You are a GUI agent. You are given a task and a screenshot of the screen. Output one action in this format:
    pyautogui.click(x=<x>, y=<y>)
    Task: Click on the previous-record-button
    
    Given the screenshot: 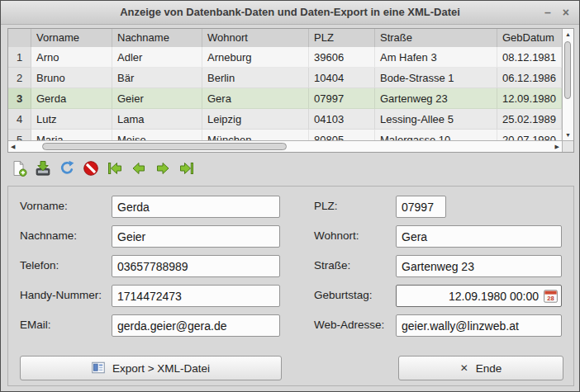 What is the action you would take?
    pyautogui.click(x=139, y=168)
    